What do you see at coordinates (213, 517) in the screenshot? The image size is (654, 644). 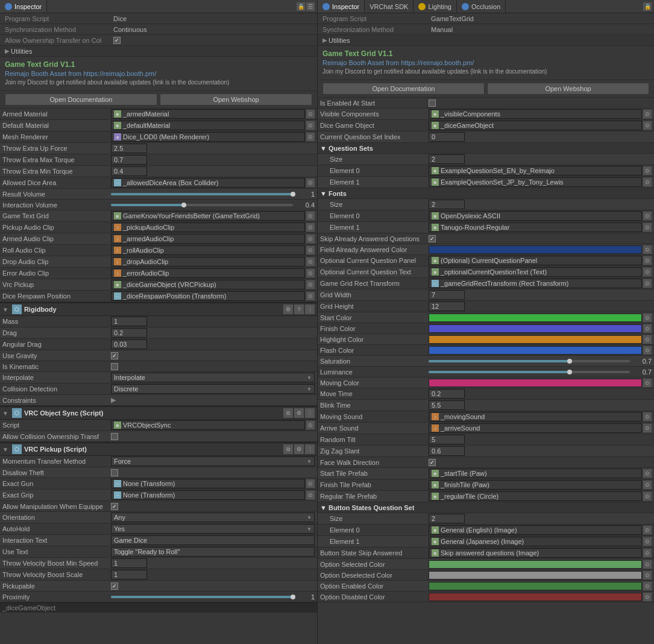 I see `dropdown: Any▼` at bounding box center [213, 517].